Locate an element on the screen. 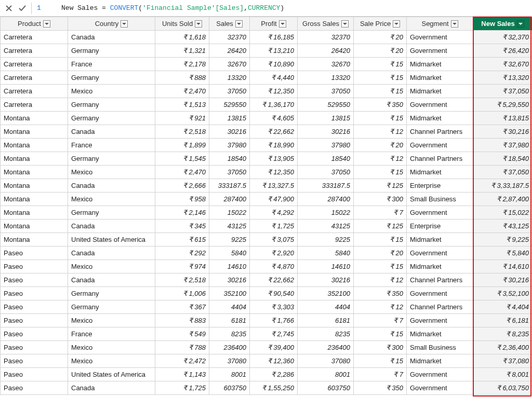  table-row: CarreteraGermany₹ 1,513529550₹ 1,36,1705… is located at coordinates (267, 105).